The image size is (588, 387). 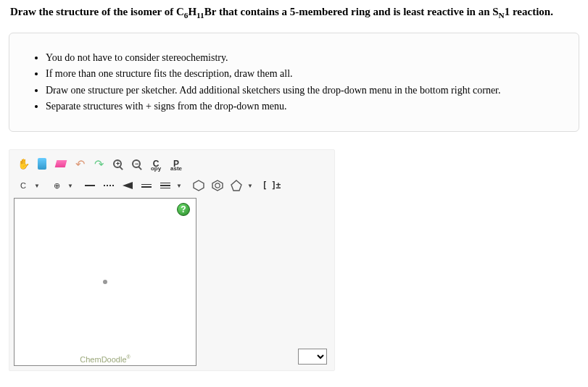 What do you see at coordinates (57, 186) in the screenshot?
I see `plus-icon: ⊕` at bounding box center [57, 186].